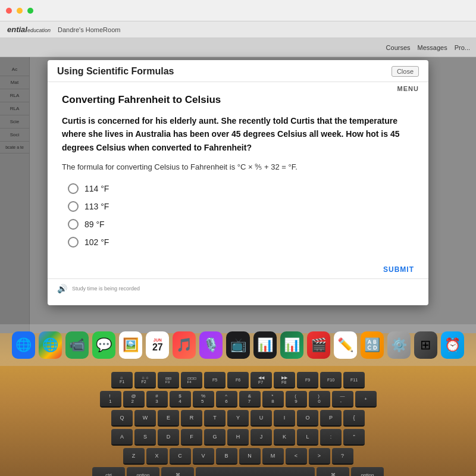 This screenshot has width=476, height=476. What do you see at coordinates (20, 11) in the screenshot?
I see `minimize-dot` at bounding box center [20, 11].